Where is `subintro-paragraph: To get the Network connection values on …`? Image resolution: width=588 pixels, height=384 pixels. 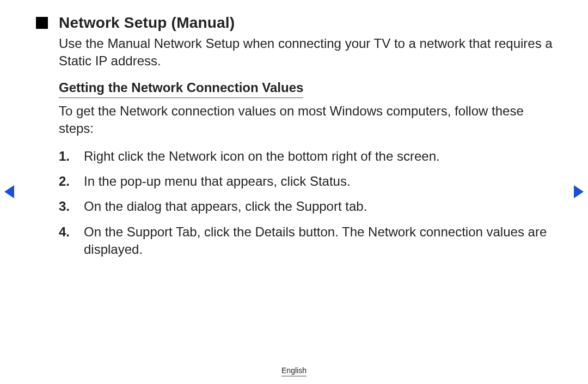
subintro-paragraph: To get the Network connection values on … is located at coordinates (310, 120).